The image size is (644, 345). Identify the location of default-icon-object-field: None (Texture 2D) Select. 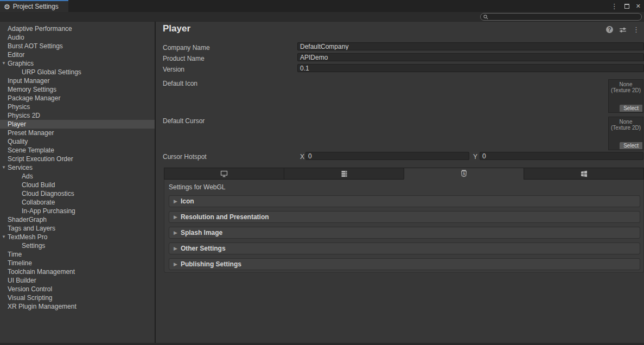
(626, 96).